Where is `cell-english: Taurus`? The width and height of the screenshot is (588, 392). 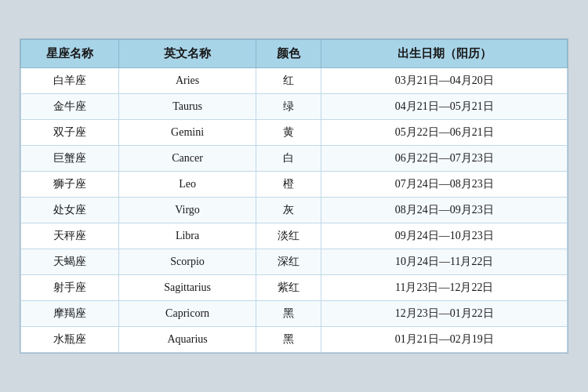 cell-english: Taurus is located at coordinates (187, 107).